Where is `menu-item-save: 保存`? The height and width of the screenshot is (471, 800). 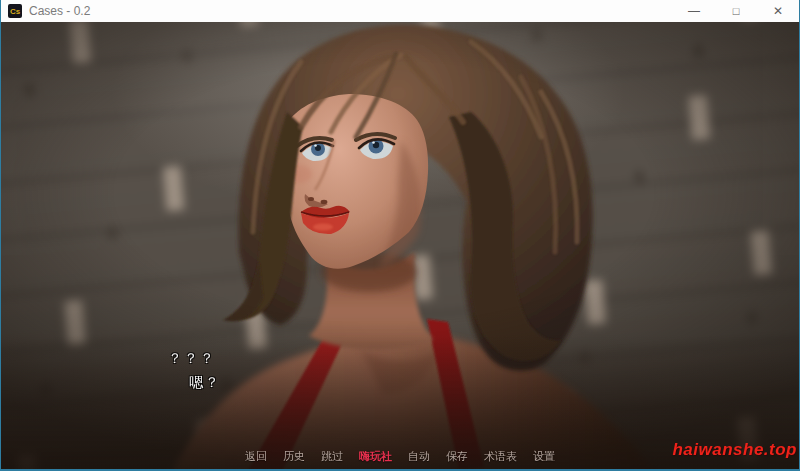 menu-item-save: 保存 is located at coordinates (457, 456).